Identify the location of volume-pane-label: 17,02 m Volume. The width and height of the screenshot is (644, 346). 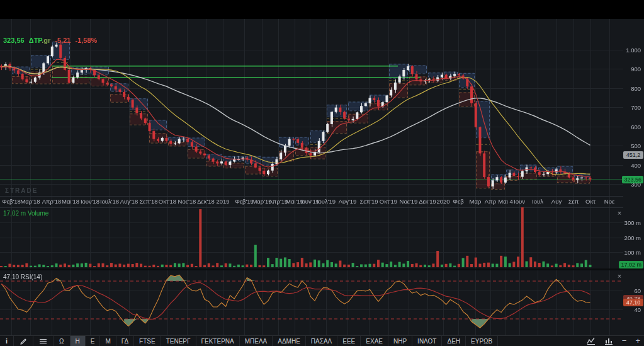
(26, 213).